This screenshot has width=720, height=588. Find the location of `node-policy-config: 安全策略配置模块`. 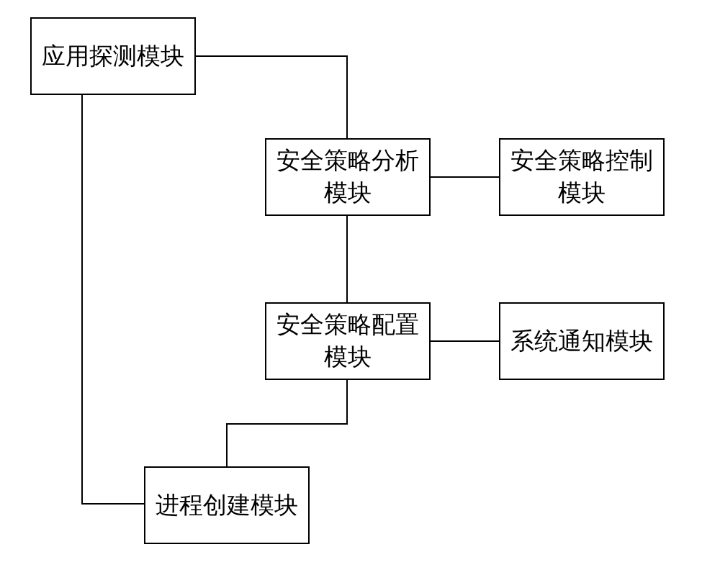

node-policy-config: 安全策略配置模块 is located at coordinates (348, 341).